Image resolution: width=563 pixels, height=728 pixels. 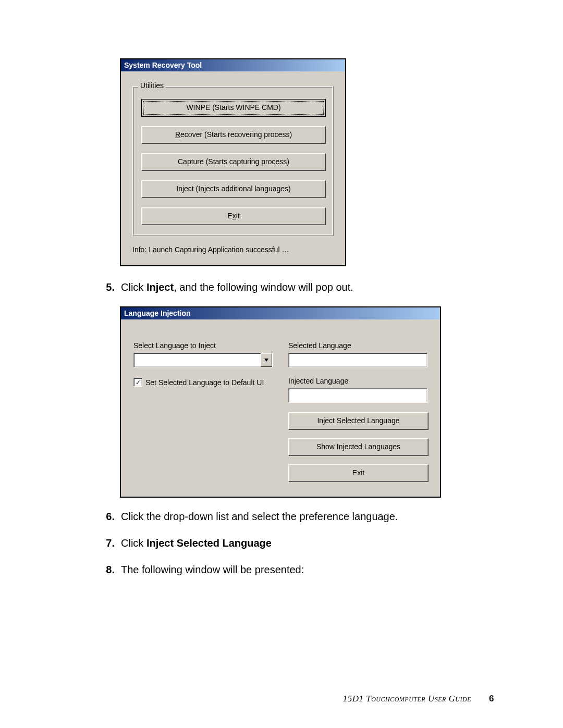 I want to click on instruction-list-cont: 6. Click the drop-down list and select t…, so click(x=298, y=543).